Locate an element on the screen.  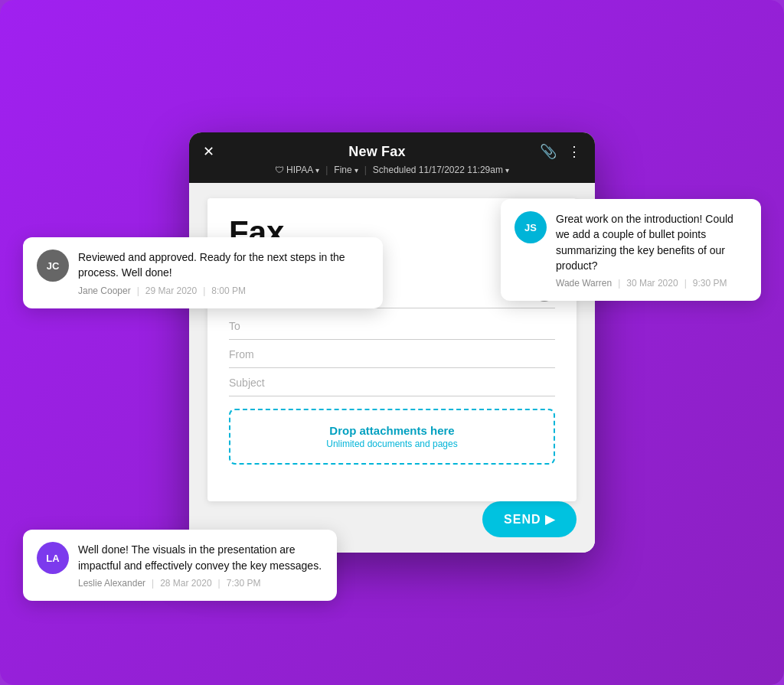
from-field-row: From is located at coordinates (392, 354).